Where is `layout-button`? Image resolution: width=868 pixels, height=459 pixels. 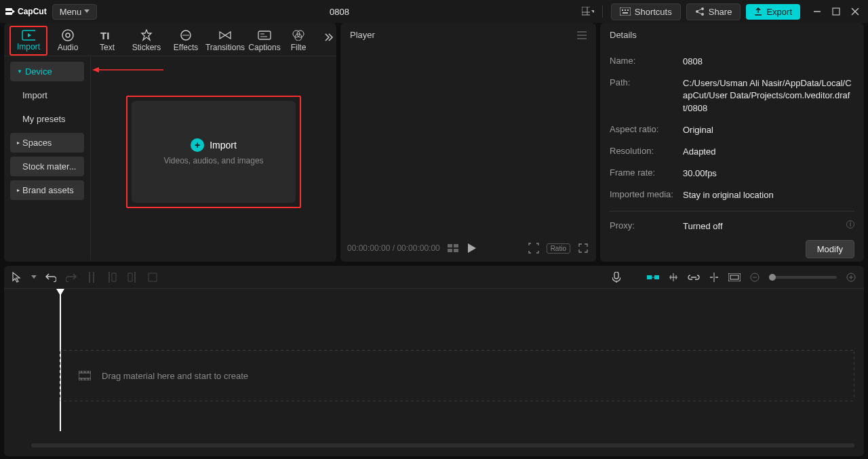
layout-button is located at coordinates (588, 12).